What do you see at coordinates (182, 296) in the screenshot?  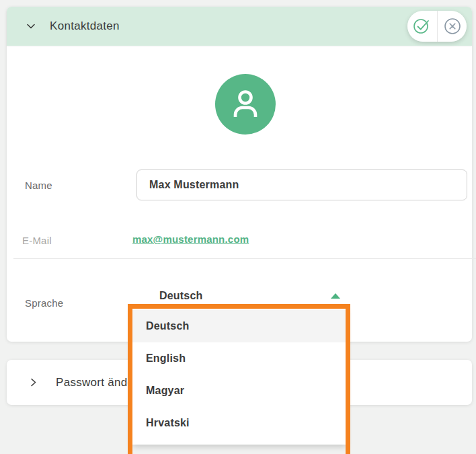 I see `language-selected-value: Deutsch` at bounding box center [182, 296].